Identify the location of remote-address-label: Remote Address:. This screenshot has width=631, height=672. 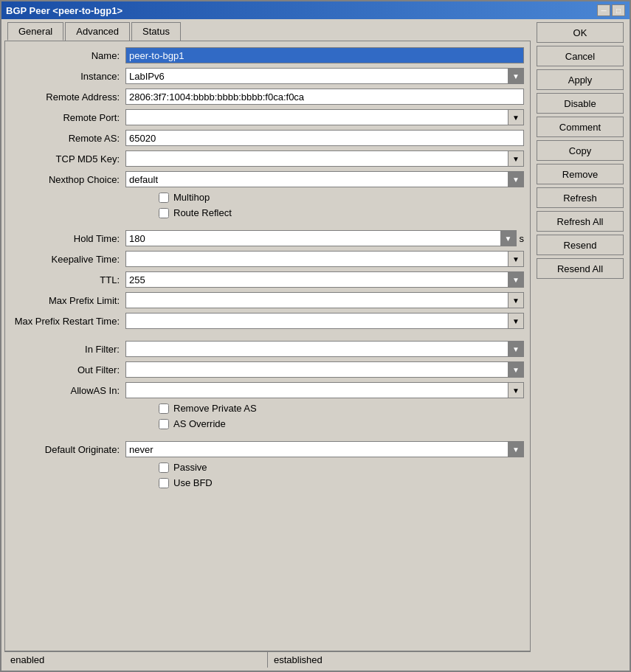
(68, 97).